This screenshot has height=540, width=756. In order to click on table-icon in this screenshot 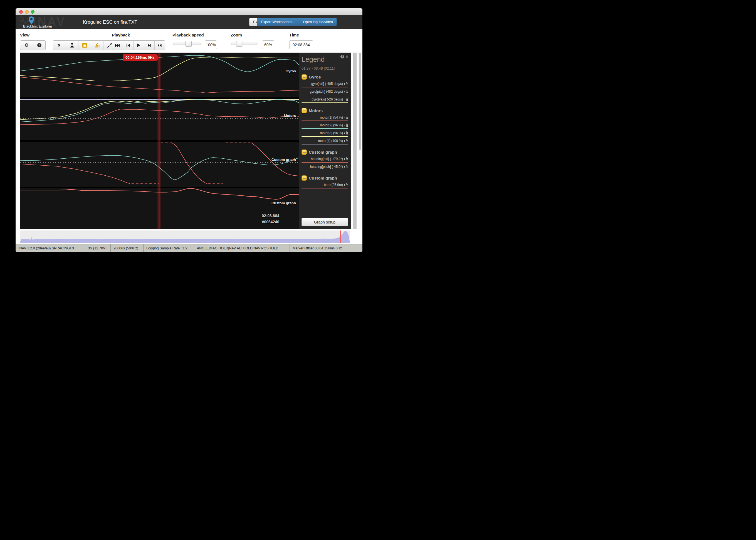, I will do `click(84, 45)`.